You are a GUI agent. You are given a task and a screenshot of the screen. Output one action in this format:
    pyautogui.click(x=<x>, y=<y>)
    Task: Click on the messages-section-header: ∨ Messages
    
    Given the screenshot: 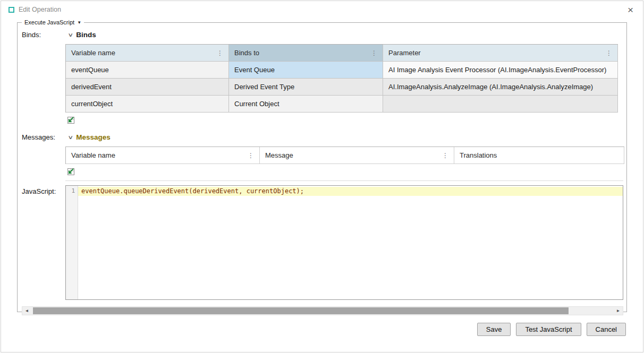 What is the action you would take?
    pyautogui.click(x=346, y=137)
    